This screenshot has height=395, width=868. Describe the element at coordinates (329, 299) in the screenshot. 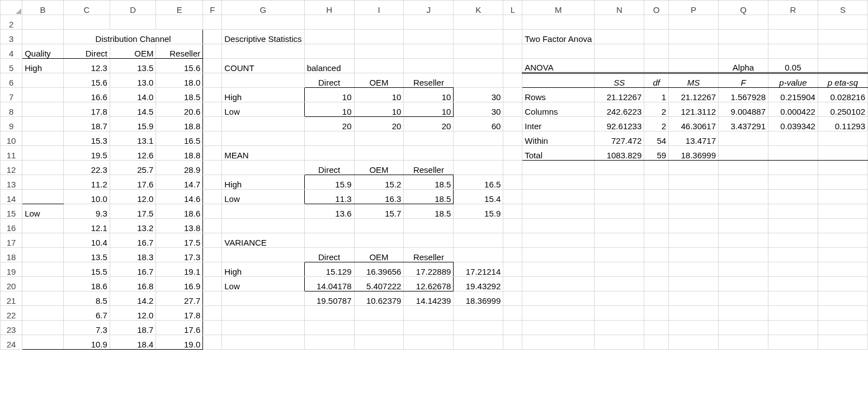

I see `cell: 19.50787` at that location.